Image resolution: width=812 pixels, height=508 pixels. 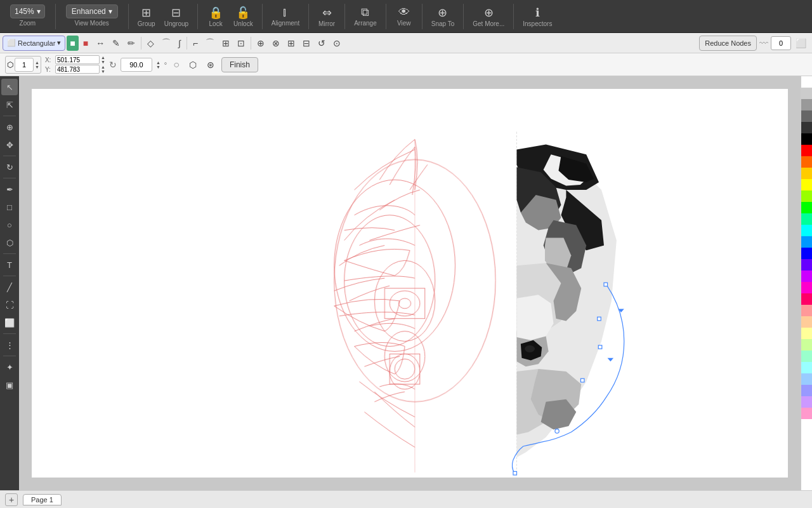 What do you see at coordinates (337, 43) in the screenshot?
I see `tool-close-path: ⊙` at bounding box center [337, 43].